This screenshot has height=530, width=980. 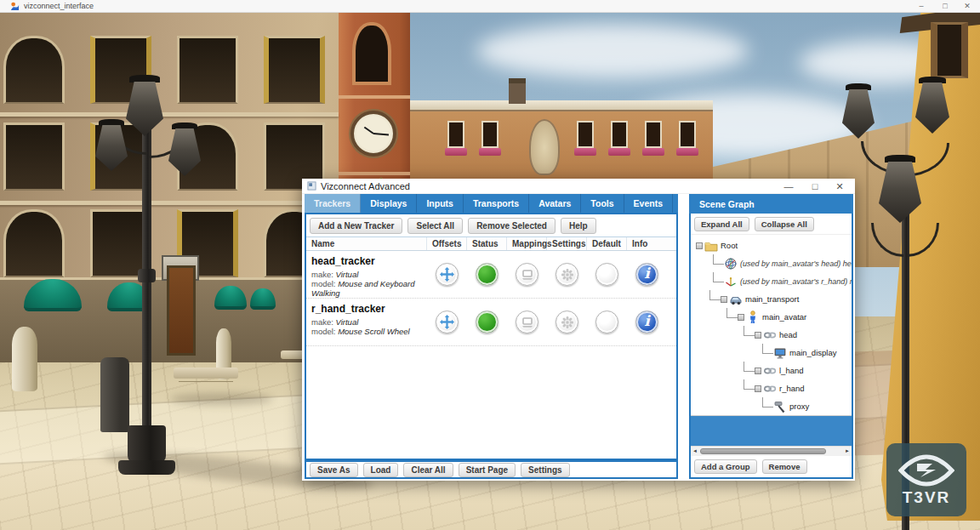 I want to click on add-new-tracker-button: Add a New Tracker, so click(x=356, y=226).